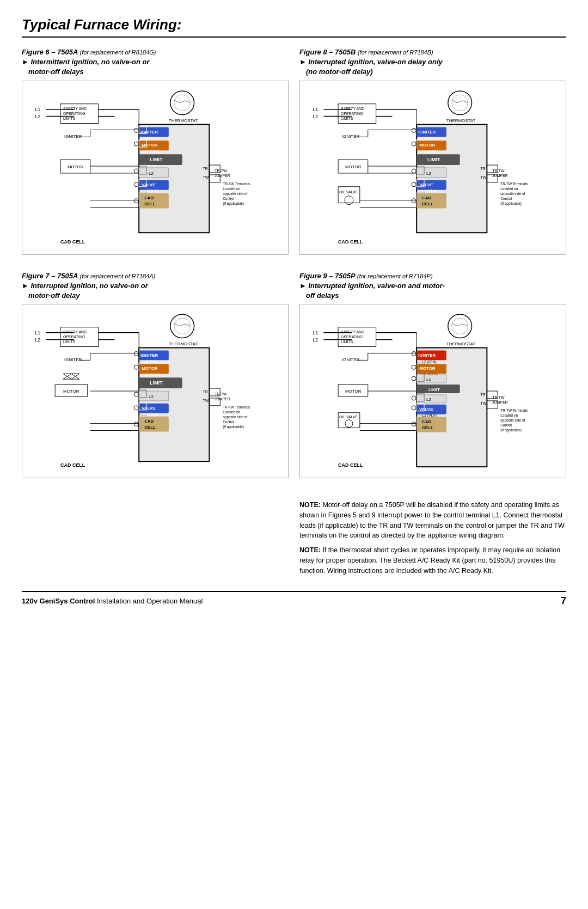 The height and width of the screenshot is (909, 588). Describe the element at coordinates (430, 560) in the screenshot. I see `note-2-text: If the thermostat short cycles or operat…` at that location.